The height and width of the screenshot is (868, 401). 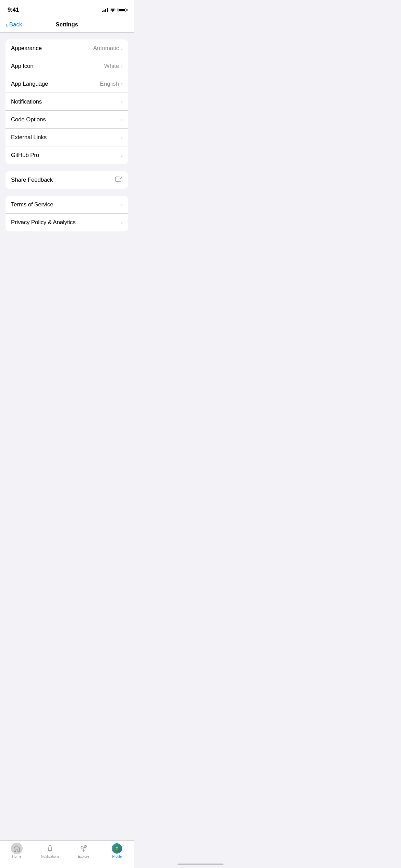 What do you see at coordinates (25, 155) in the screenshot?
I see `github-pro-label: GitHub Pro` at bounding box center [25, 155].